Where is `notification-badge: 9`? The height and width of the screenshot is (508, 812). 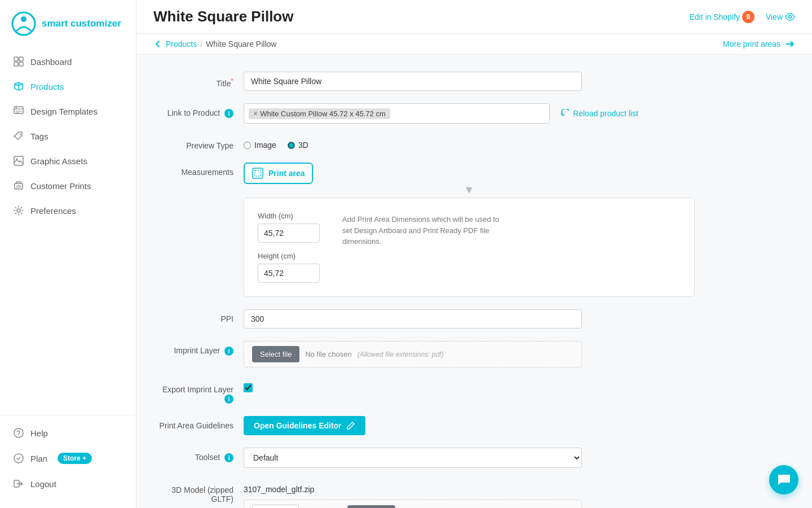
notification-badge: 9 is located at coordinates (748, 17).